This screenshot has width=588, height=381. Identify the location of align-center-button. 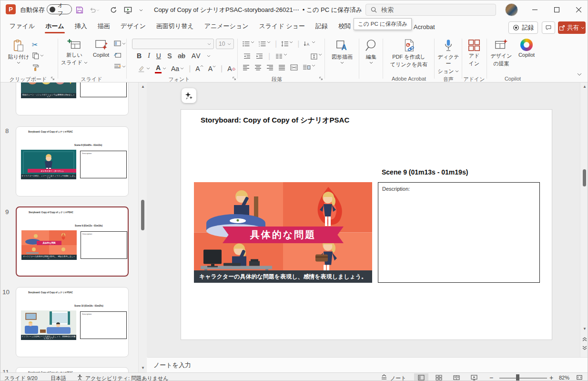
(258, 68).